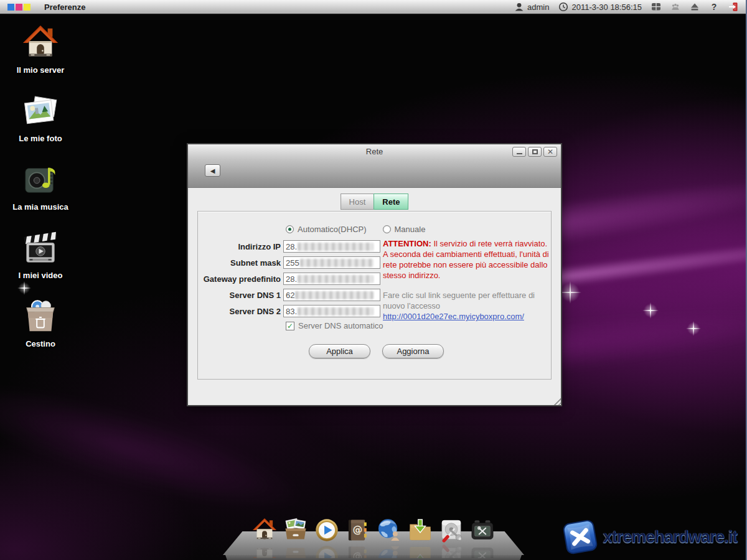 The image size is (747, 560). Describe the element at coordinates (651, 537) in the screenshot. I see `watermark: xtremehardware.it` at that location.